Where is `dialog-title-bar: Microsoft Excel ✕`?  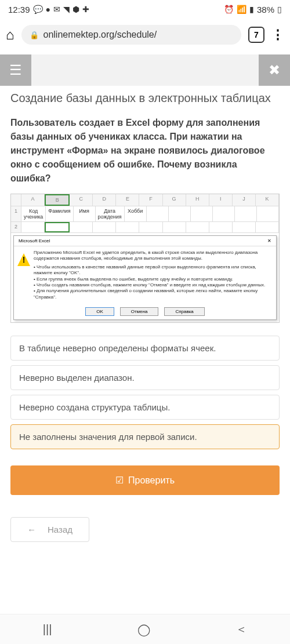 dialog-title-bar: Microsoft Excel ✕ is located at coordinates (145, 241).